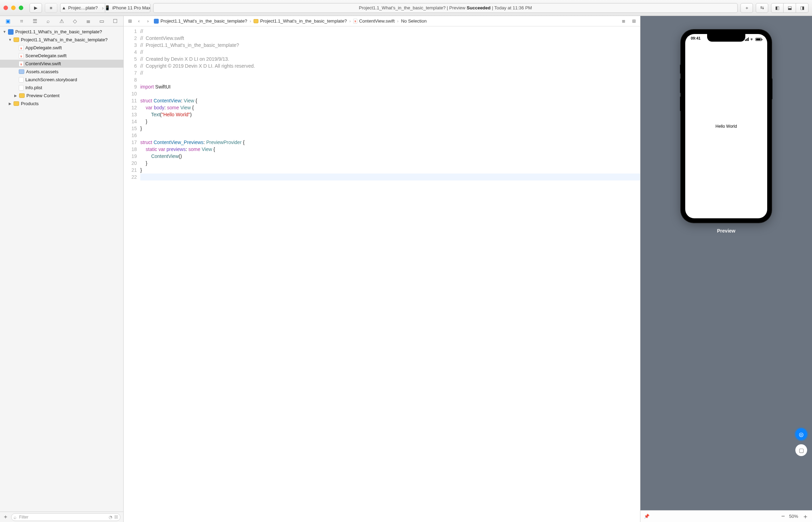  I want to click on cellular-signal-icon, so click(747, 39).